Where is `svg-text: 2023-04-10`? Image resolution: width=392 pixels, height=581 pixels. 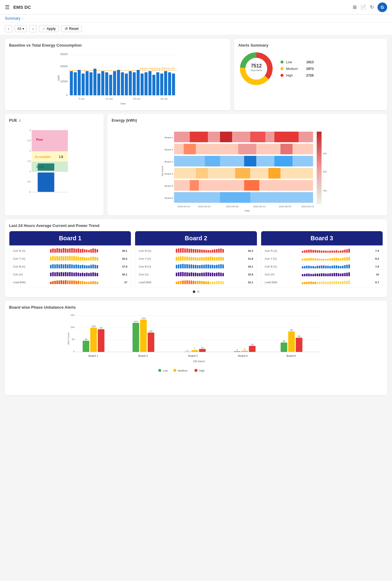 svg-text: 2023-04-10 is located at coordinates (184, 206).